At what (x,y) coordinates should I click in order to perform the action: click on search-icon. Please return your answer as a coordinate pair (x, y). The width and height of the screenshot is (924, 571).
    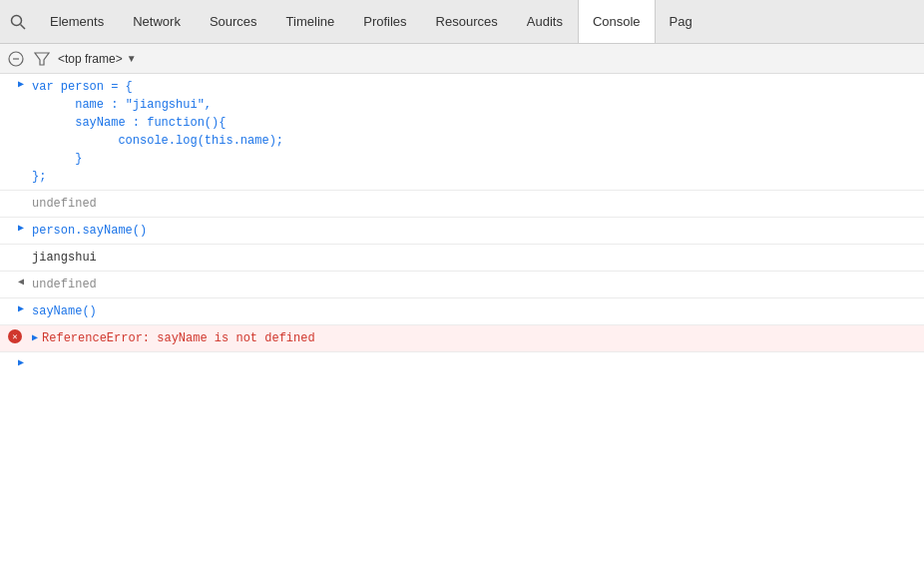
    Looking at the image, I should click on (18, 22).